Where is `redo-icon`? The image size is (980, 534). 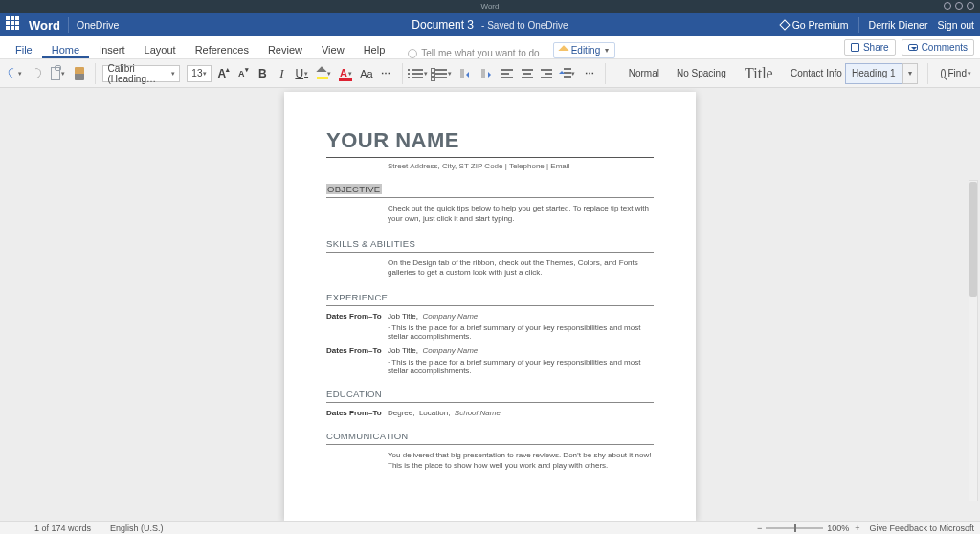
redo-icon is located at coordinates (36, 73).